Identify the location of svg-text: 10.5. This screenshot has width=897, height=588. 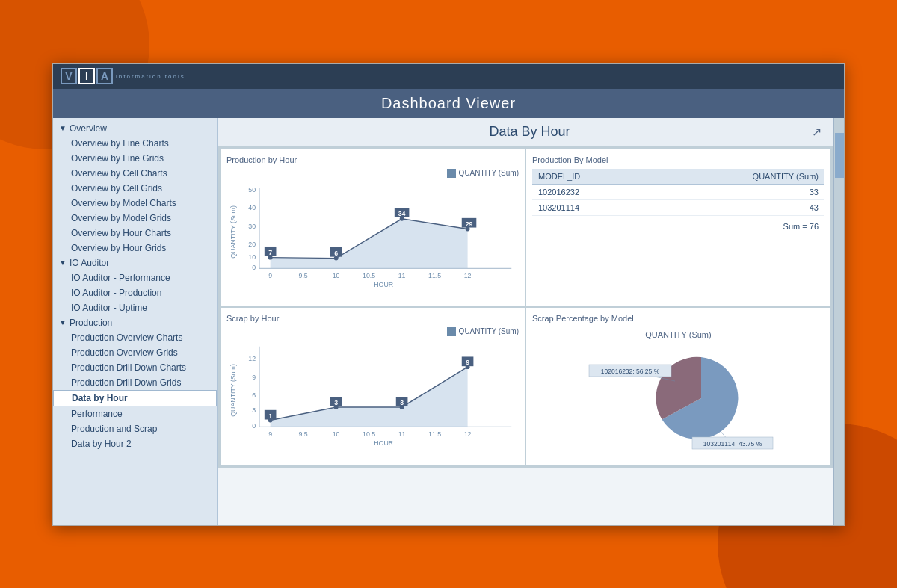
(369, 276).